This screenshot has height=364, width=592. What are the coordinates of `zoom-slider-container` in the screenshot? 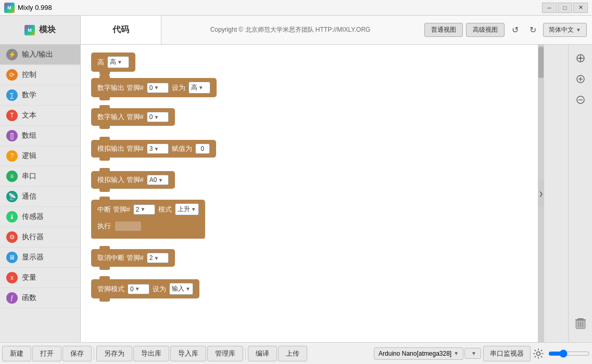 It's located at (569, 354).